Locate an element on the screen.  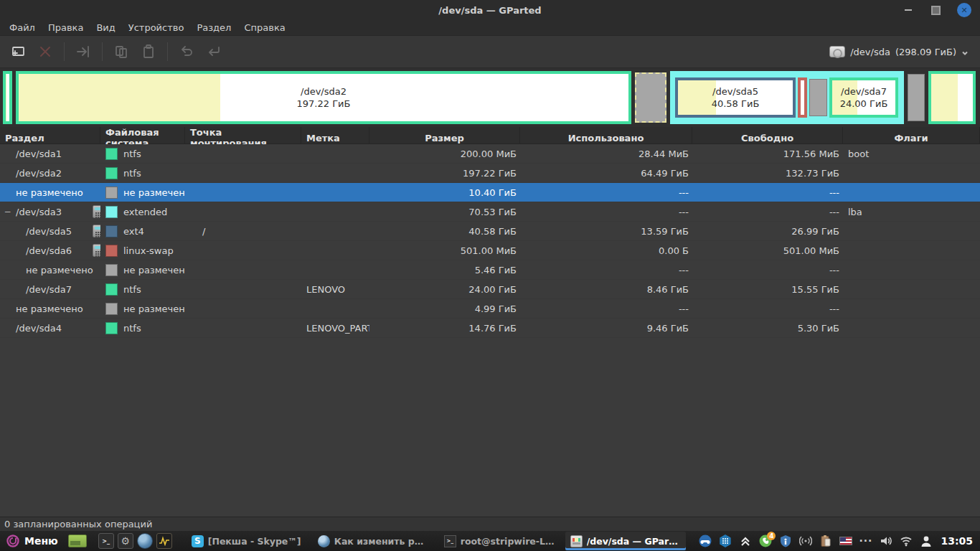
table-row: не размечено не размечено 4.99 ГиБ --- -… is located at coordinates (490, 309).